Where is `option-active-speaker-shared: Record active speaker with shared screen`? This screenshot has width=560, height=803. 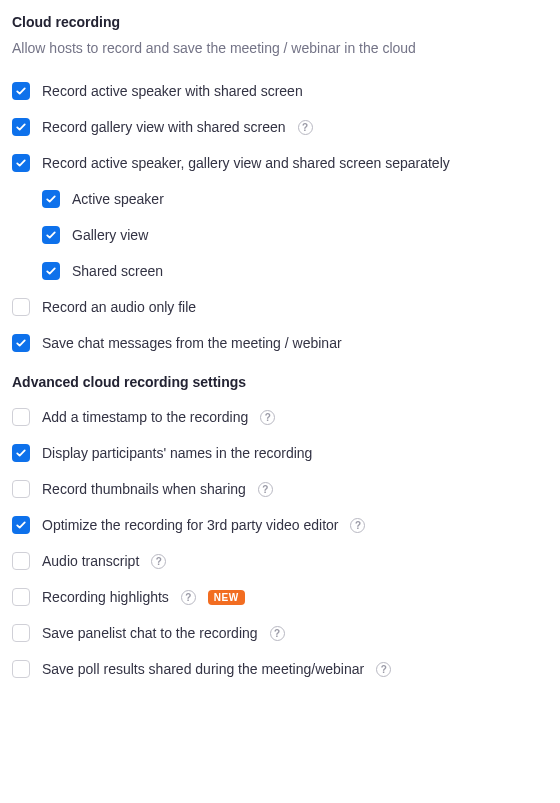 option-active-speaker-shared: Record active speaker with shared screen is located at coordinates (280, 91).